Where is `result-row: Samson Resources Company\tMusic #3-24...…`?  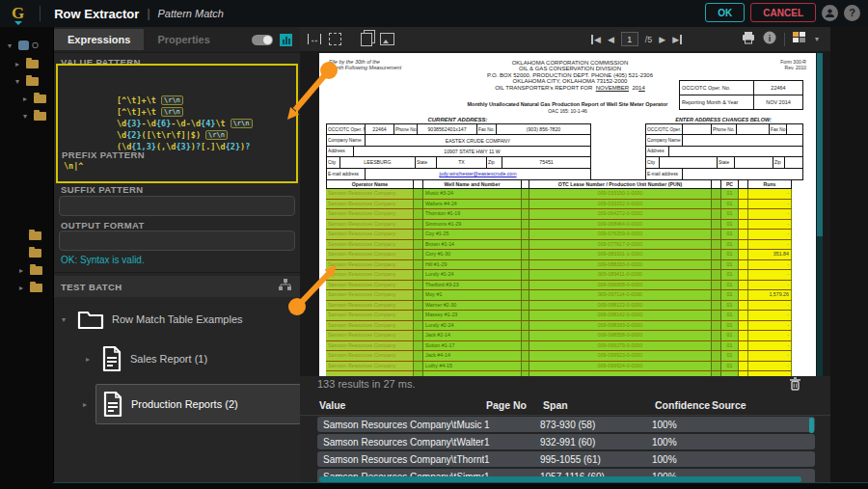
result-row: Samson Resources Company\tMusic #3-24...… is located at coordinates (566, 424).